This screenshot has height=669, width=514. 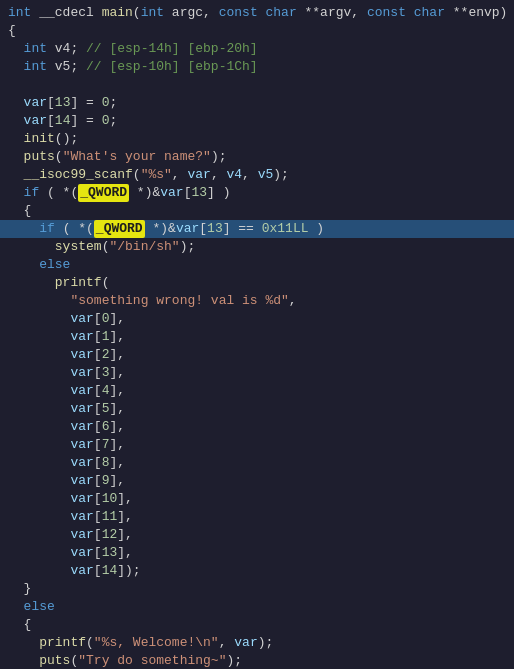 What do you see at coordinates (257, 445) in the screenshot?
I see `code-line: var[7],` at bounding box center [257, 445].